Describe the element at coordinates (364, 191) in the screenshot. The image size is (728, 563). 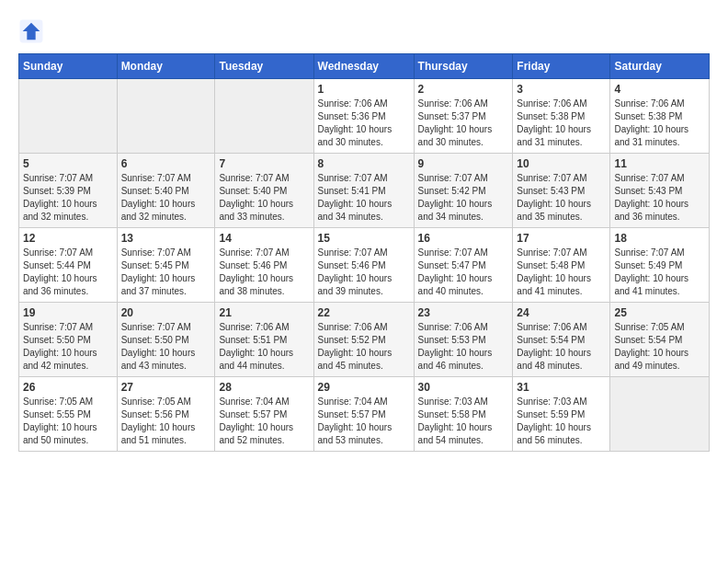
I see `calendar-cell: 8Sunrise: 7:07 AMSunset: 5:41 PMDaylight…` at that location.